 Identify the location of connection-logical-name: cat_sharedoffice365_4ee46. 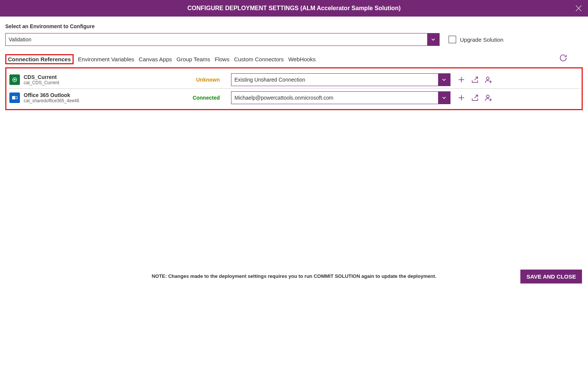
(104, 101).